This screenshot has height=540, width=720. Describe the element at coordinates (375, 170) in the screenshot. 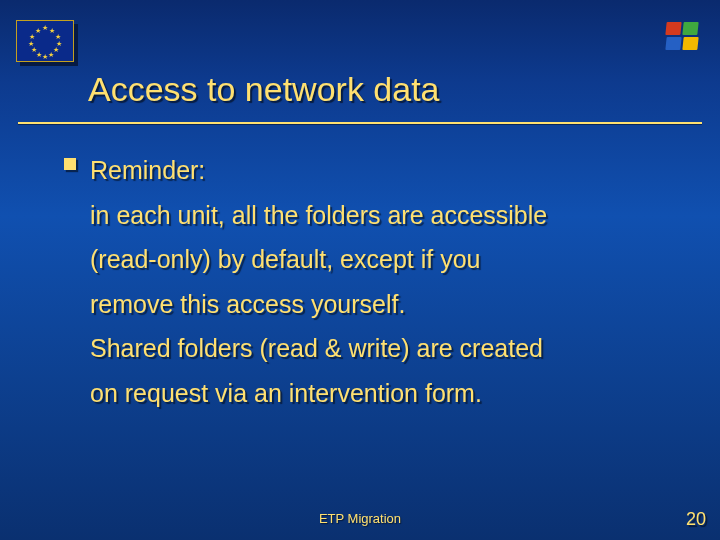

I see `bullet-lead: Reminder:` at that location.